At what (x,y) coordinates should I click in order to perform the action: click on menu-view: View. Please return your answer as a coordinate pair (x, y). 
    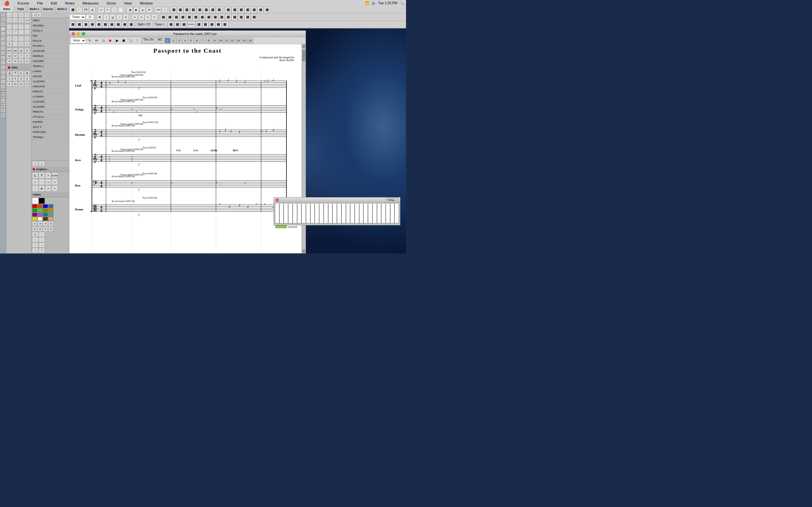
    Looking at the image, I should click on (128, 3).